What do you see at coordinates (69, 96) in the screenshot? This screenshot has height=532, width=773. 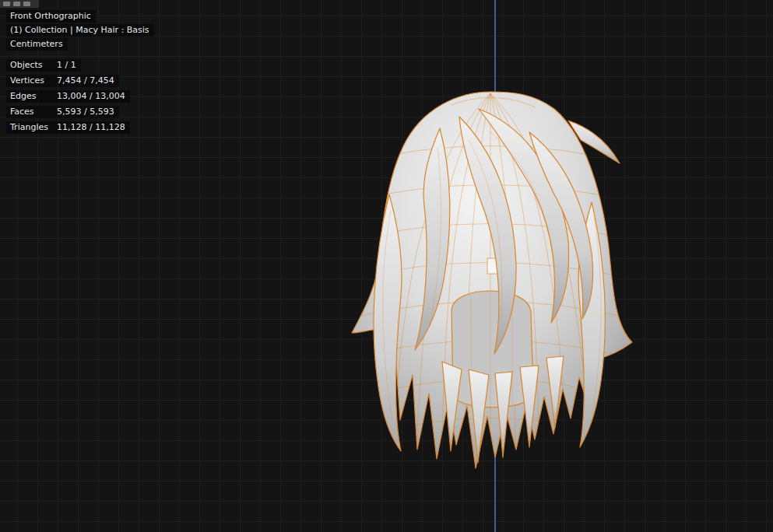 I see `stats-row: Edges 13,004 / 13,004` at bounding box center [69, 96].